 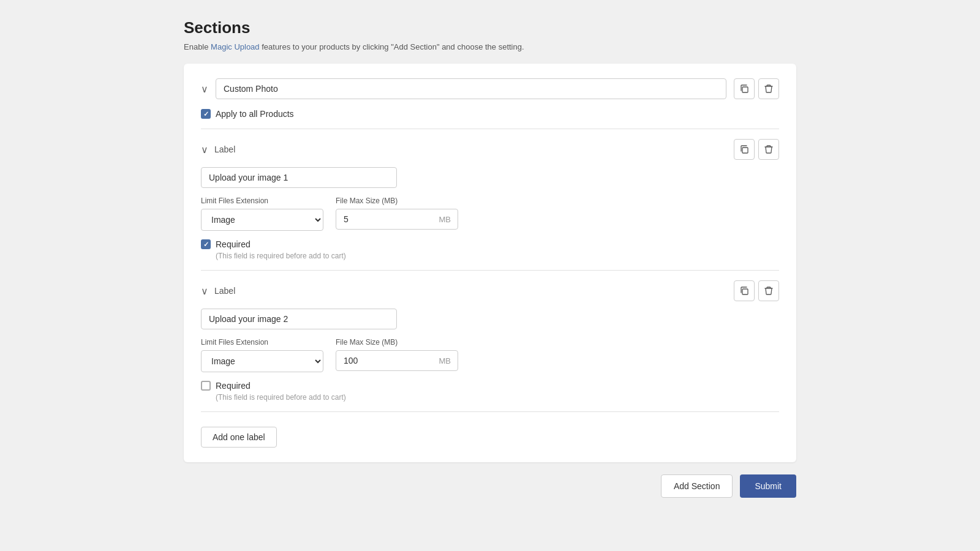 What do you see at coordinates (490, 200) in the screenshot?
I see `label-section-1: ∨ Label` at bounding box center [490, 200].